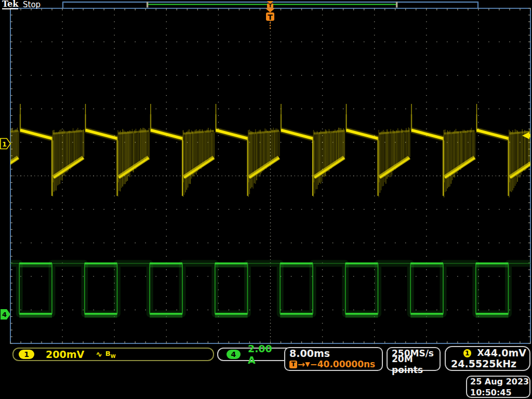 The image size is (532, 399). Describe the element at coordinates (32, 5) in the screenshot. I see `acquisition-status: Stop` at that location.